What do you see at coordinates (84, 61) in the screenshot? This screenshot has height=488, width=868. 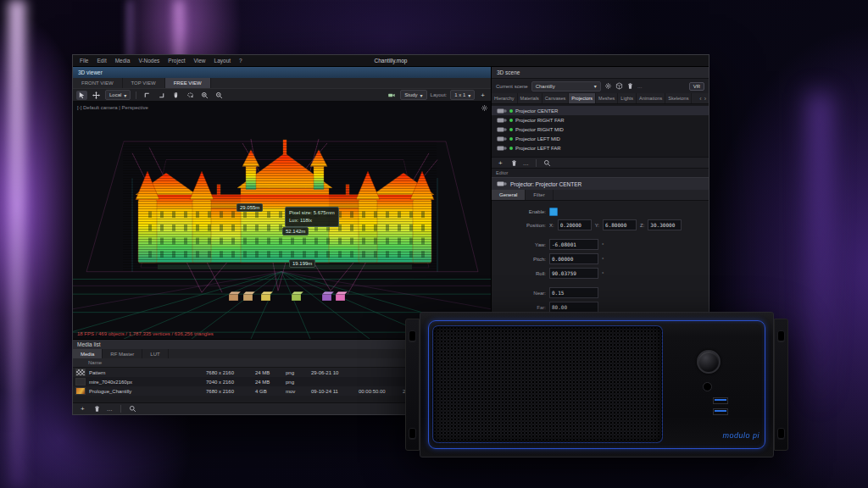 I see `menu-file: File` at bounding box center [84, 61].